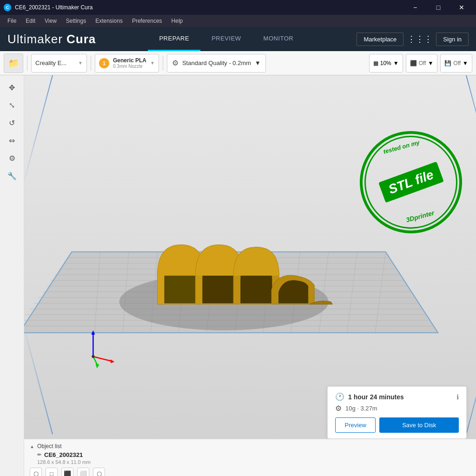  I want to click on info-detail-icon: ℹ, so click(457, 397).